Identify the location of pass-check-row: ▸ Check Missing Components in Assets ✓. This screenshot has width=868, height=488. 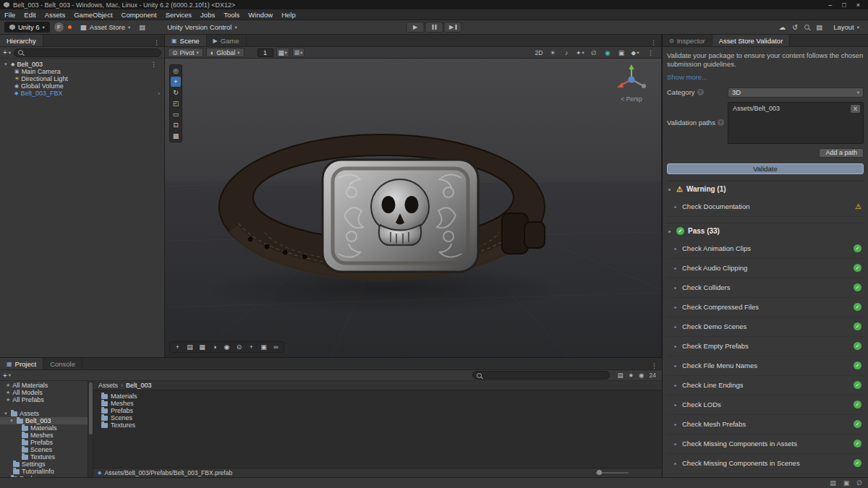
(765, 444).